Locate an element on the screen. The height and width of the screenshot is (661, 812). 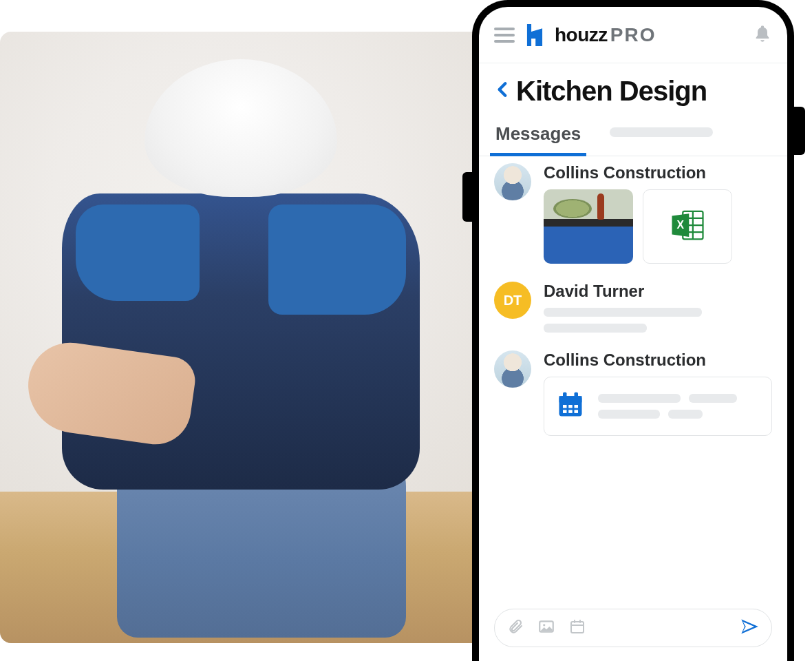
brand-suffix: PRO is located at coordinates (633, 34).